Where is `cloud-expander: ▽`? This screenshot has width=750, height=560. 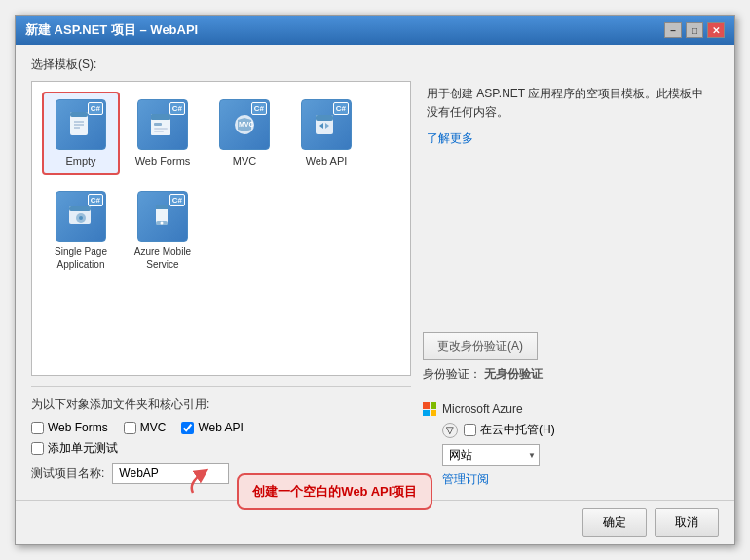 cloud-expander: ▽ is located at coordinates (450, 430).